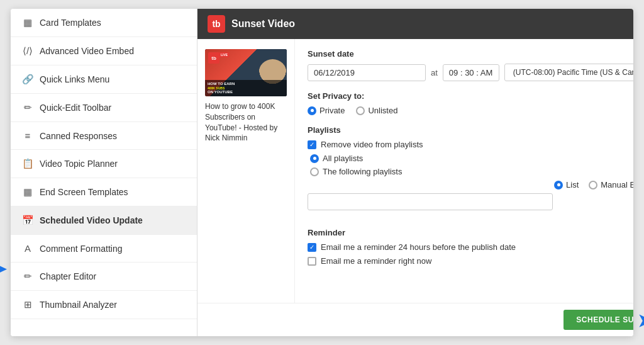  What do you see at coordinates (433, 24) in the screenshot?
I see `modal-title: Sunset Video` at bounding box center [433, 24].